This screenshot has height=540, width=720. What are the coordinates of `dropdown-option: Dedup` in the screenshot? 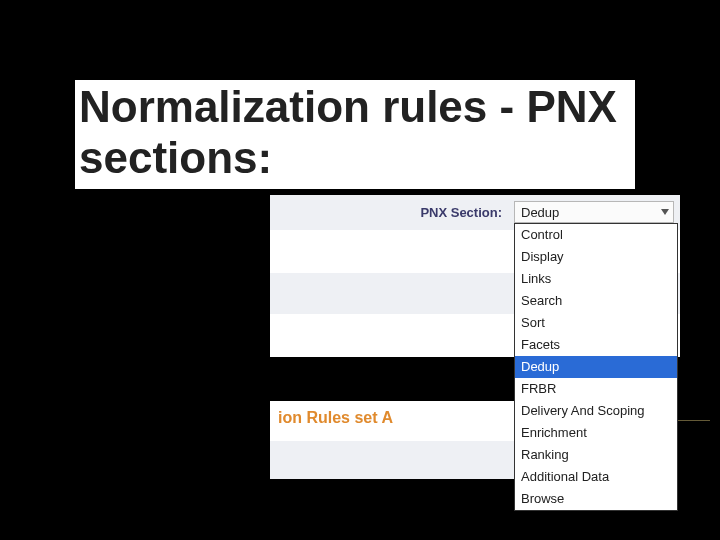 It's located at (596, 367).